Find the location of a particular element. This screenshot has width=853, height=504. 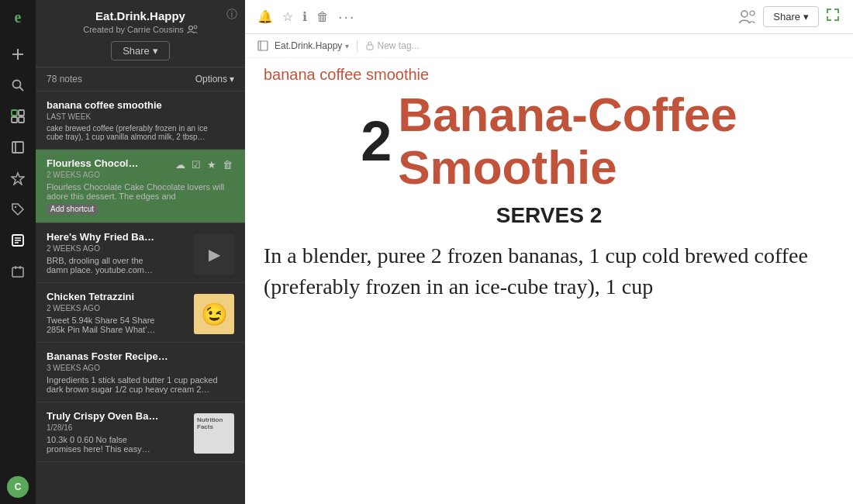

alarm-icon: 🔔 is located at coordinates (265, 17).